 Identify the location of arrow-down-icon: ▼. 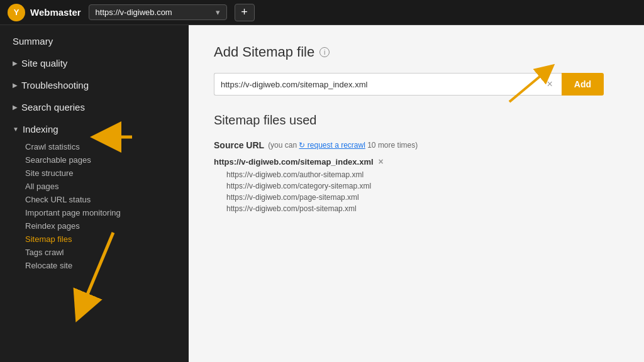
(16, 129).